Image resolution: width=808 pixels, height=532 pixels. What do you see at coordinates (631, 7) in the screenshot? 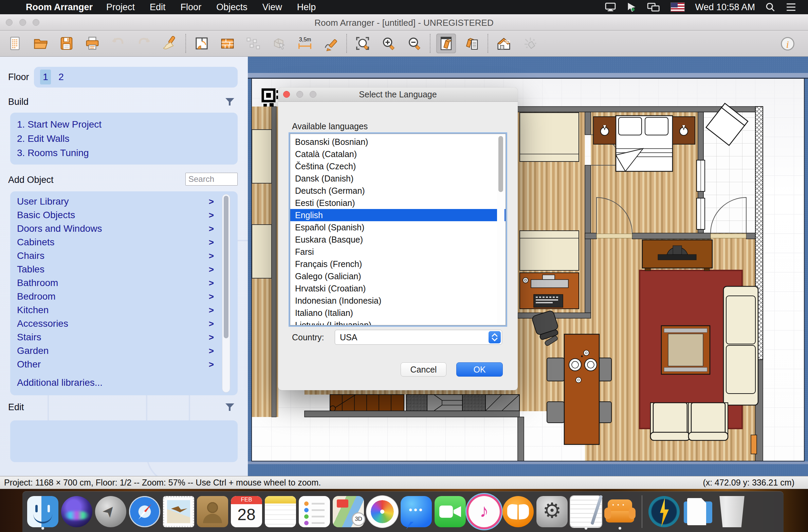
I see `pointer-tool-icon` at bounding box center [631, 7].